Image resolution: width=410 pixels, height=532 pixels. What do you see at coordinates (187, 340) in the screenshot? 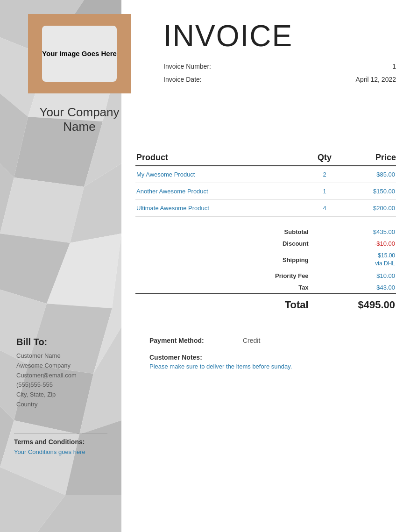
I see `payment-label: Payment Method:` at bounding box center [187, 340].